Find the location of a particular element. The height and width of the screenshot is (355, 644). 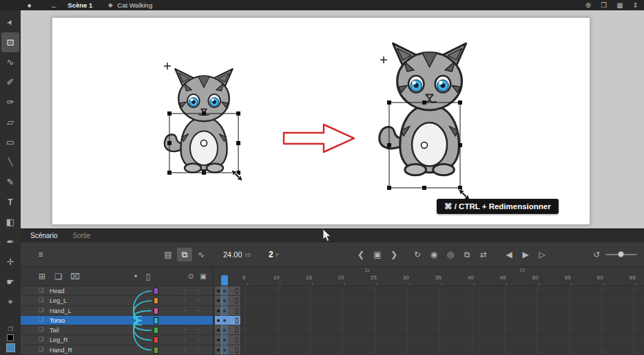

current-frame-display: 2F is located at coordinates (274, 255).